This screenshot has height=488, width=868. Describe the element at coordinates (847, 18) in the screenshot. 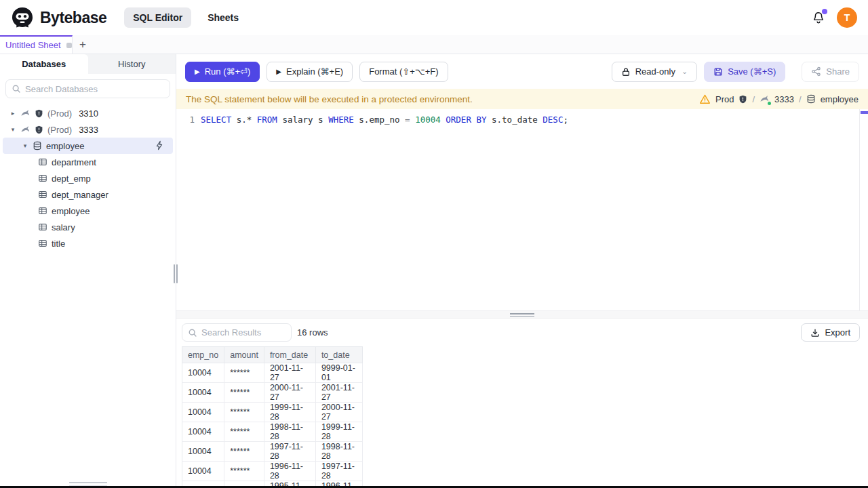

I see `avatar: T` at that location.